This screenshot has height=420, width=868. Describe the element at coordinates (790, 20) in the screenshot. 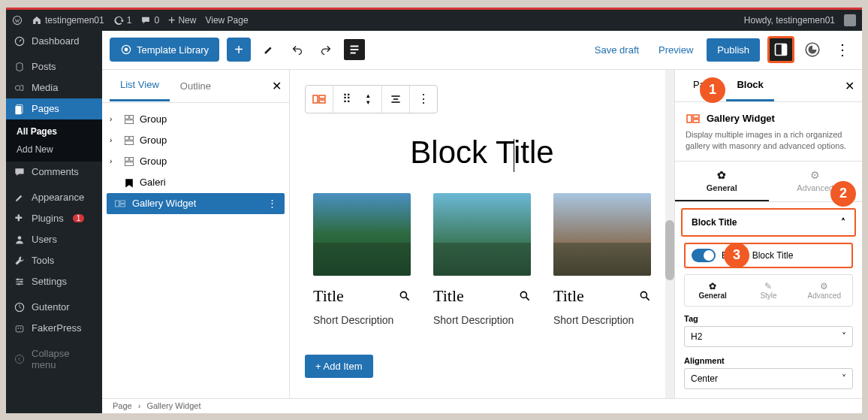

I see `howdy-user: Howdy, testingemen01` at that location.